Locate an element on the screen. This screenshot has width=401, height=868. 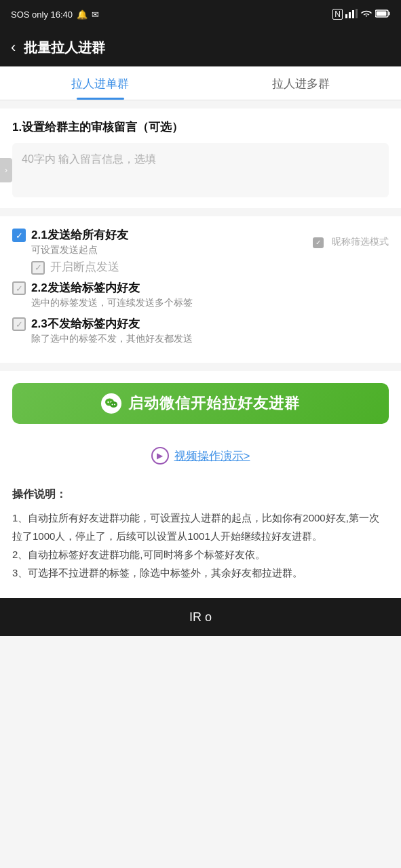
breakpoint-checkbox: ✓ is located at coordinates (38, 268).